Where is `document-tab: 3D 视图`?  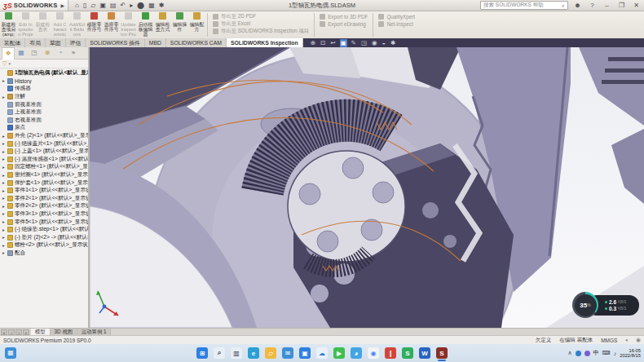 document-tab: 3D 视图 is located at coordinates (64, 332).